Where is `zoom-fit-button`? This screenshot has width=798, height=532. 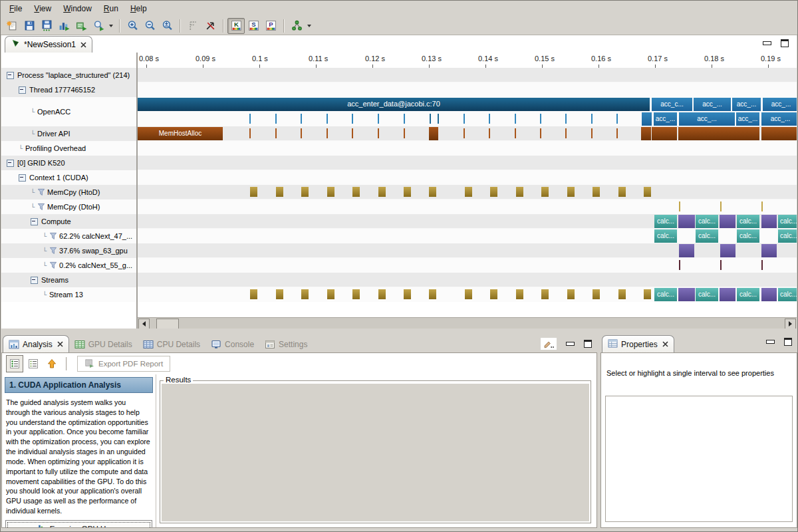 zoom-fit-button is located at coordinates (167, 26).